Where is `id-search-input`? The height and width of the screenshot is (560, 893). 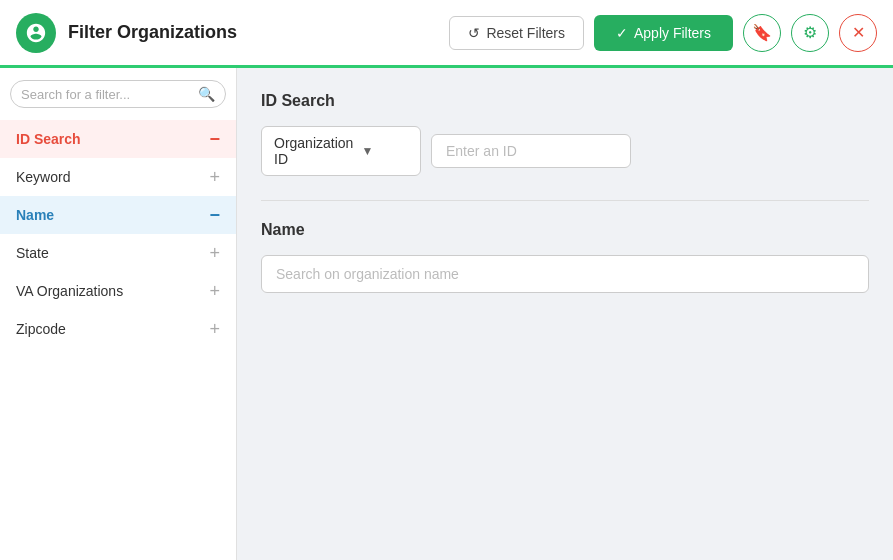
id-search-input is located at coordinates (531, 151).